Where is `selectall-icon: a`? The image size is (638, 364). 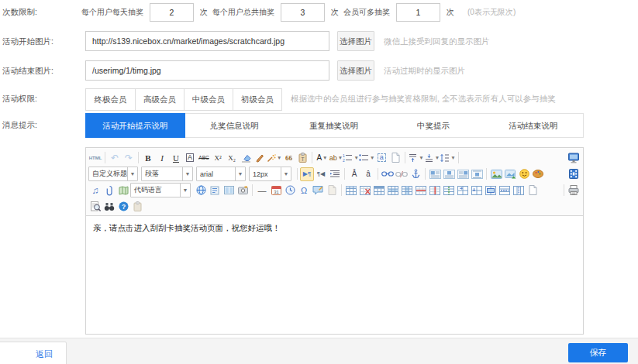
selectall-icon: a is located at coordinates (381, 158).